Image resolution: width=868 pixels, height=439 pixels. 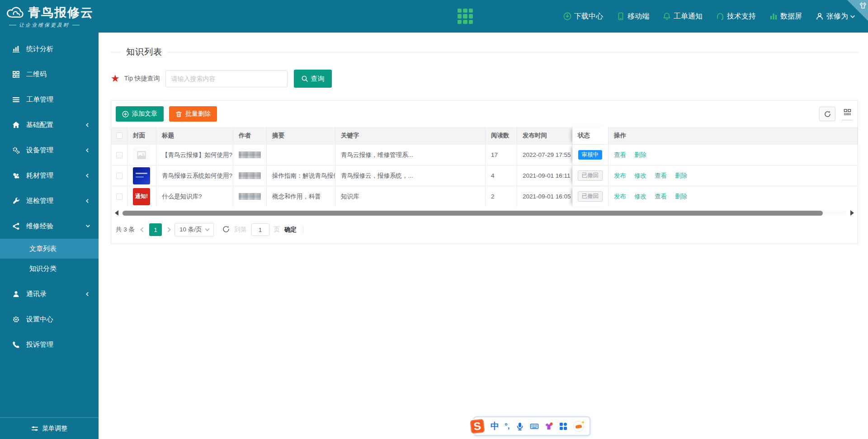 What do you see at coordinates (579, 426) in the screenshot?
I see `emoji-icon: ✦` at bounding box center [579, 426].